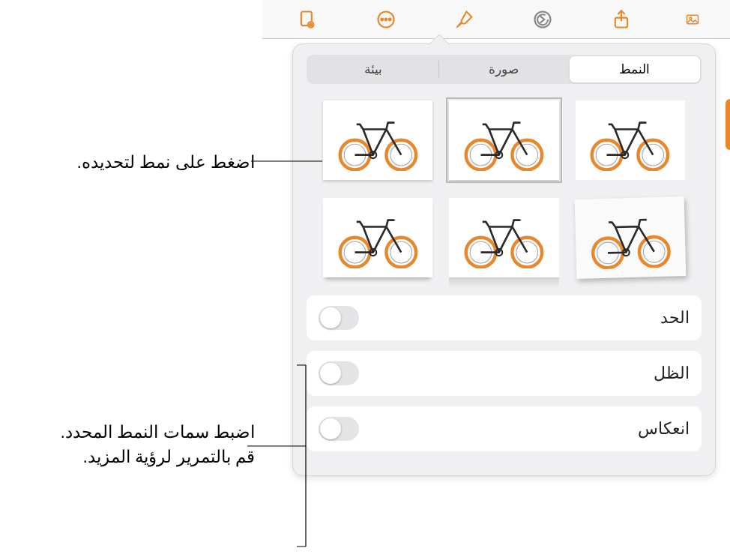  I want to click on tab-image: صورة, so click(504, 69).